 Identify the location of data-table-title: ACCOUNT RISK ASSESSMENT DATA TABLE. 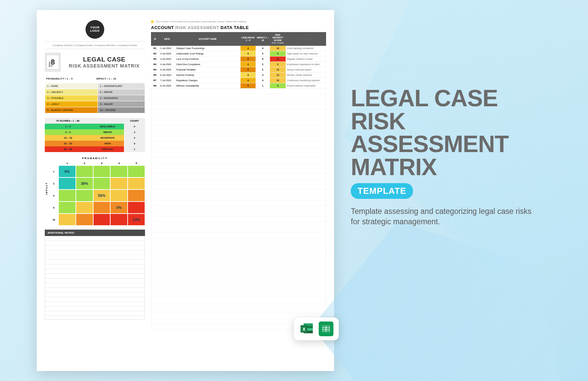
(239, 27).